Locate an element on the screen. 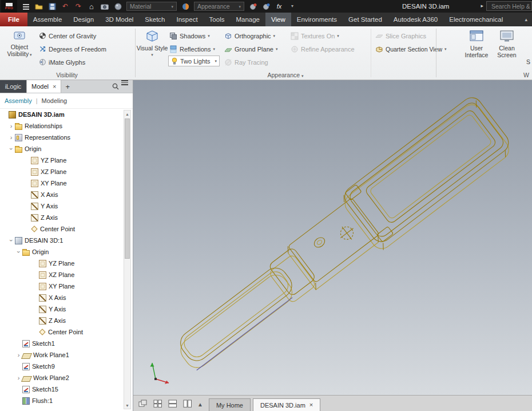 Image resolution: width=532 pixels, height=411 pixels. tree-item: ›Work Plane1 is located at coordinates (61, 355).